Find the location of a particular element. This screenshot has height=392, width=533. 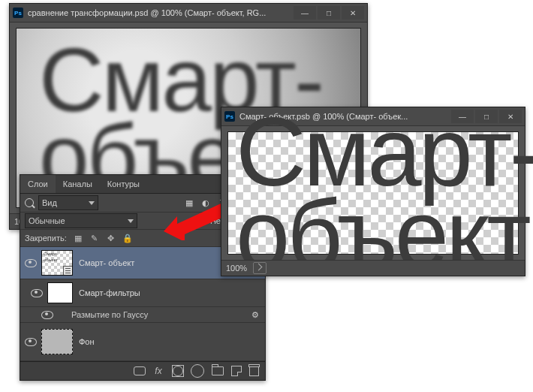

layer-background: Фон is located at coordinates (143, 342).